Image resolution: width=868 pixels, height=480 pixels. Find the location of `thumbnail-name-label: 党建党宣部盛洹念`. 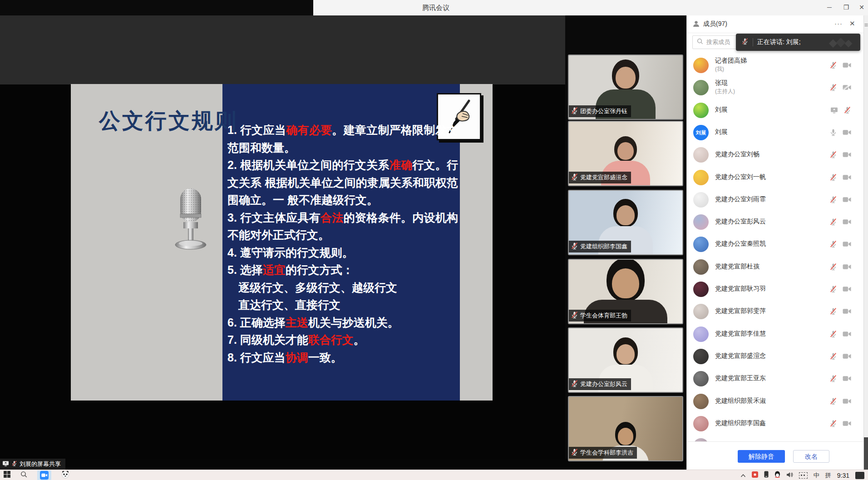

thumbnail-name-label: 党建党宣部盛洹念 is located at coordinates (600, 178).